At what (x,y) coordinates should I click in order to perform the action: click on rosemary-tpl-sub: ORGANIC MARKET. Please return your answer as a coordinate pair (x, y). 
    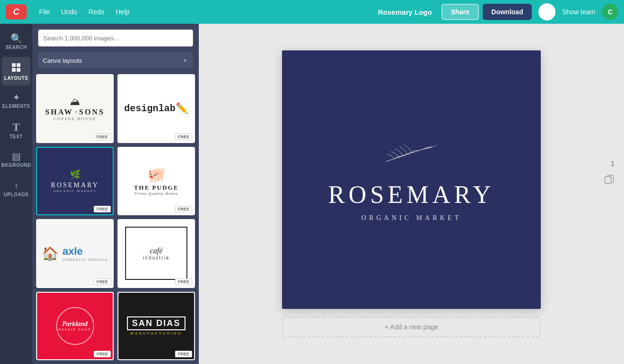
    Looking at the image, I should click on (75, 191).